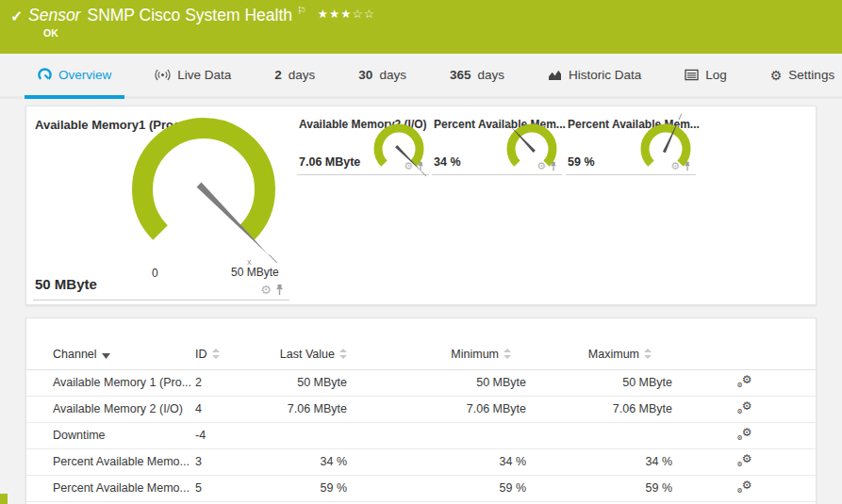 Image resolution: width=842 pixels, height=504 pixels. Describe the element at coordinates (111, 409) in the screenshot. I see `channel-name-cell: Available Memory 2 (I/O)` at that location.